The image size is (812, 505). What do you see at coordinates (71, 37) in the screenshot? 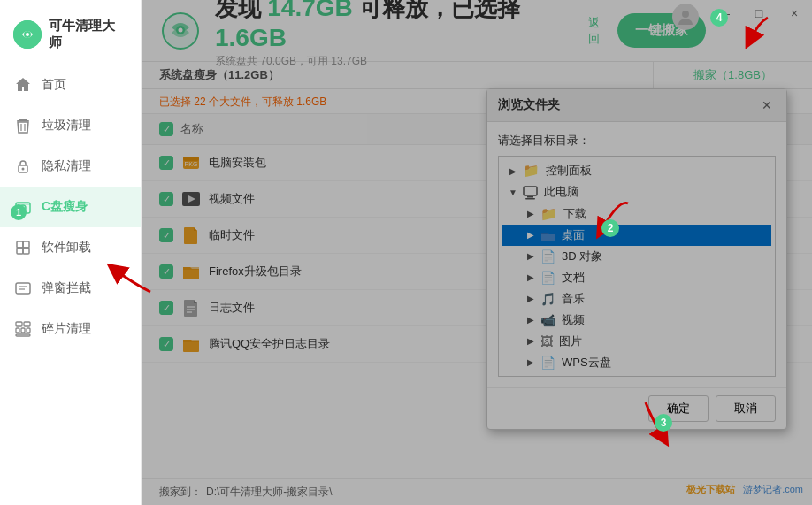
I see `sidebar-logo: 可牛清理大师` at bounding box center [71, 37].